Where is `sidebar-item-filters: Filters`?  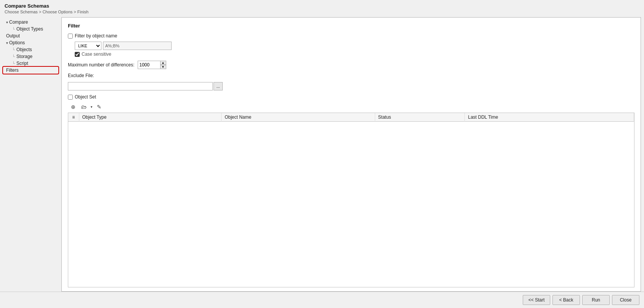 sidebar-item-filters: Filters is located at coordinates (31, 70).